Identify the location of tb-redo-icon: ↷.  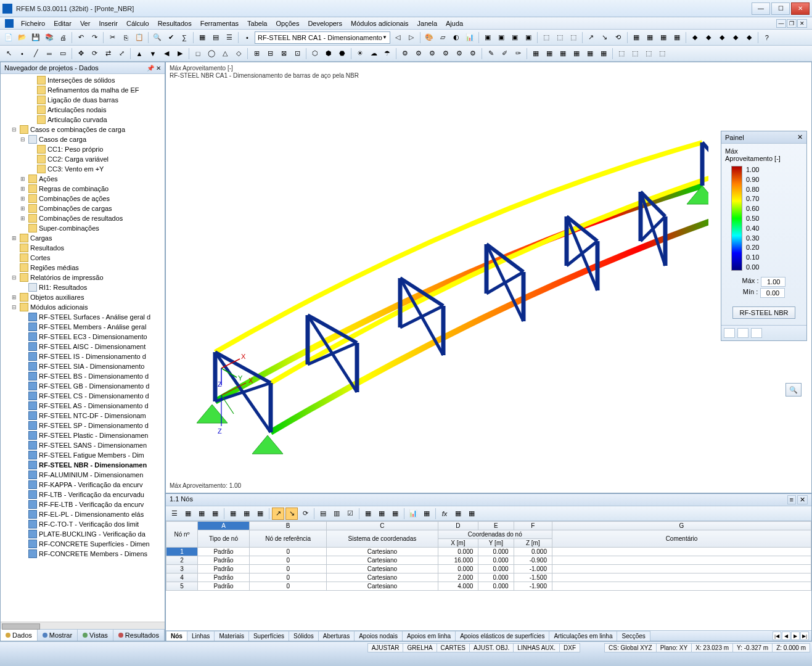
(94, 38).